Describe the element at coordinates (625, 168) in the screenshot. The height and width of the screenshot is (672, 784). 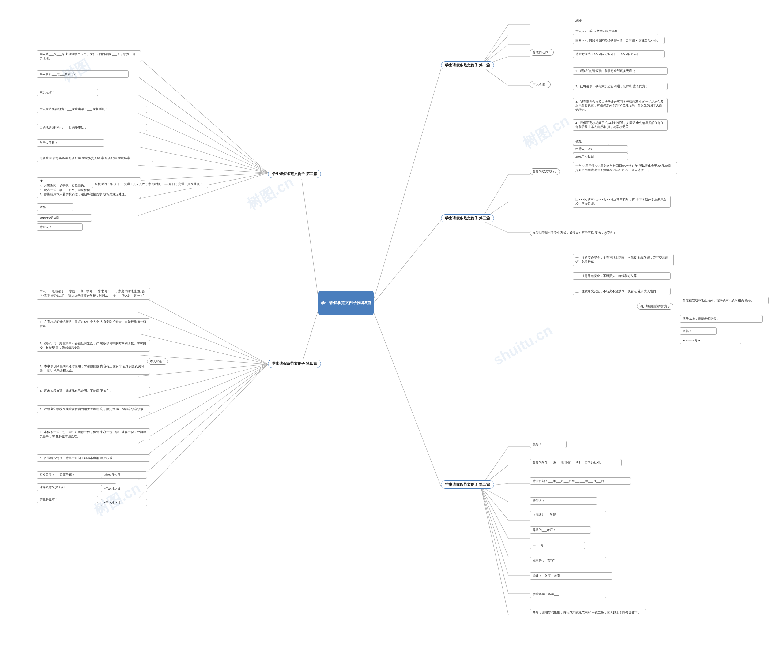
I see `b3-content1: 一年XX同学生XXX因为各节范回回XX老实过年 所以提出参于XX月XX日是即给的…` at that location.